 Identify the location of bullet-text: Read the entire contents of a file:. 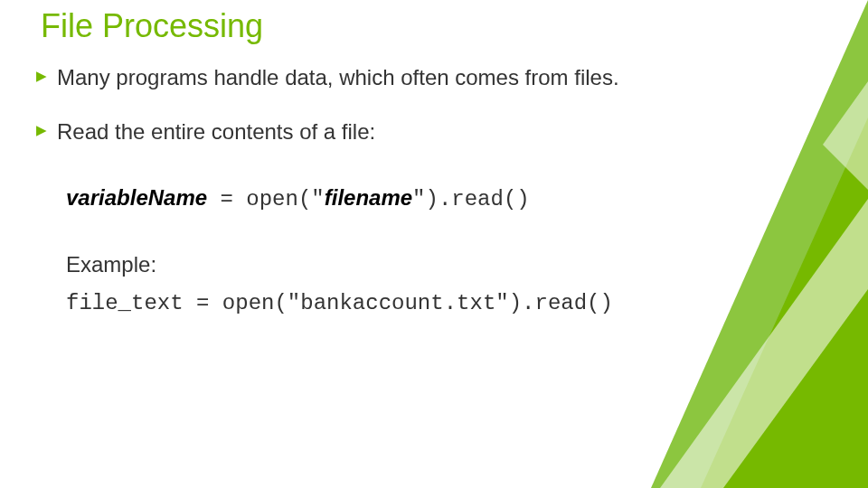
(216, 132).